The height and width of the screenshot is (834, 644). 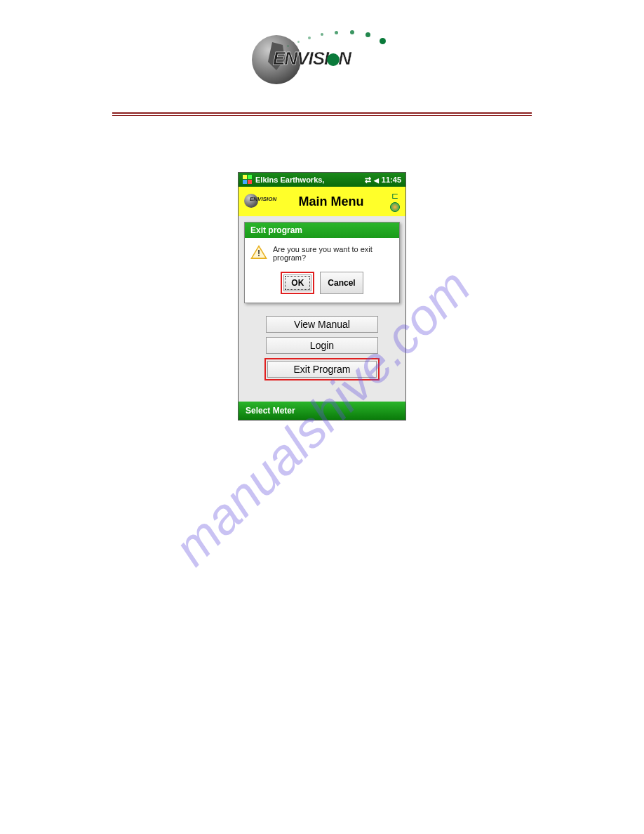 I want to click on bottom-bar: Select Meter, so click(x=322, y=411).